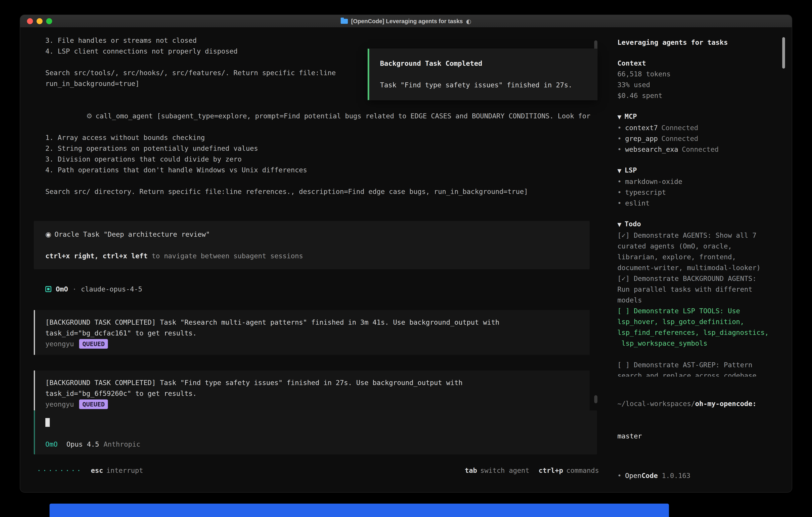 The image size is (812, 517). What do you see at coordinates (656, 404) in the screenshot?
I see `workspace-path-prefix: ~/local-workspaces/` at bounding box center [656, 404].